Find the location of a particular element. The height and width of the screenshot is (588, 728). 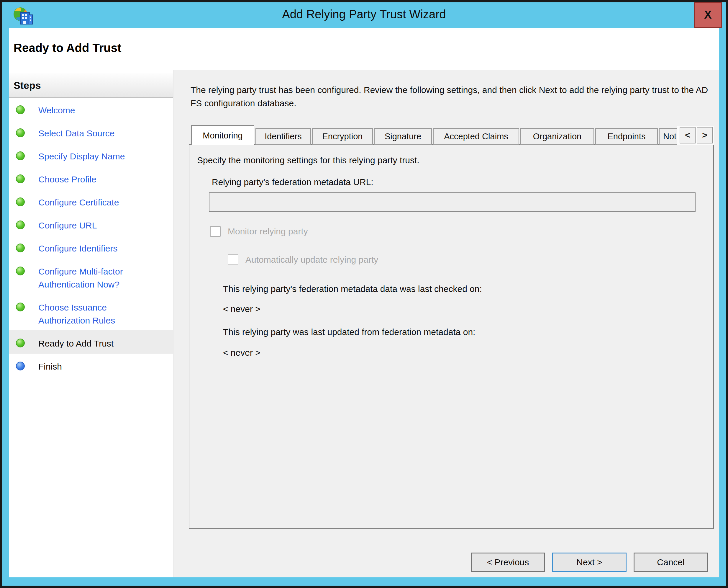

steps-header: Steps is located at coordinates (91, 85).